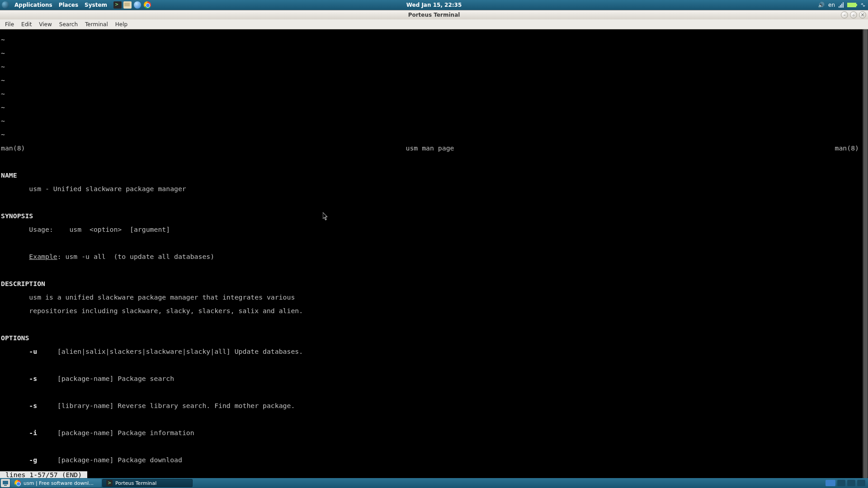 The image size is (868, 488). What do you see at coordinates (434, 311) in the screenshot?
I see `description-line: repositories including slackware, slacky…` at bounding box center [434, 311].